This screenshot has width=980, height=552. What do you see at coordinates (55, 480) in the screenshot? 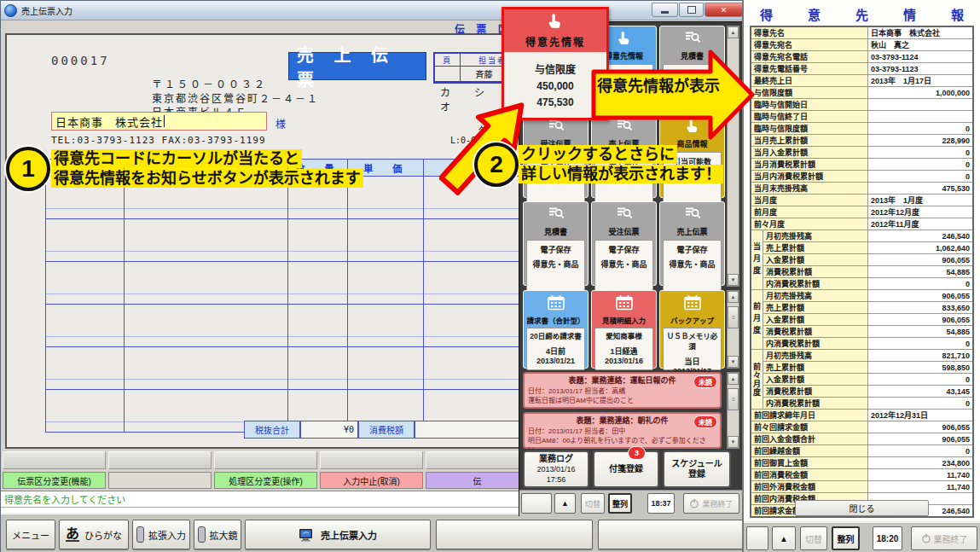
I see `fkey-伝票区分変更(機能): 伝票区分変更(機能)` at bounding box center [55, 480].